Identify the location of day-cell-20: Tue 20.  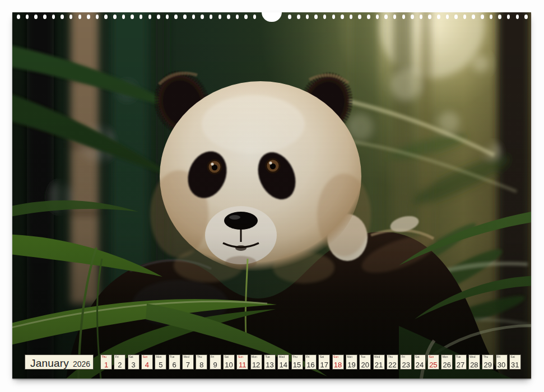
(365, 362).